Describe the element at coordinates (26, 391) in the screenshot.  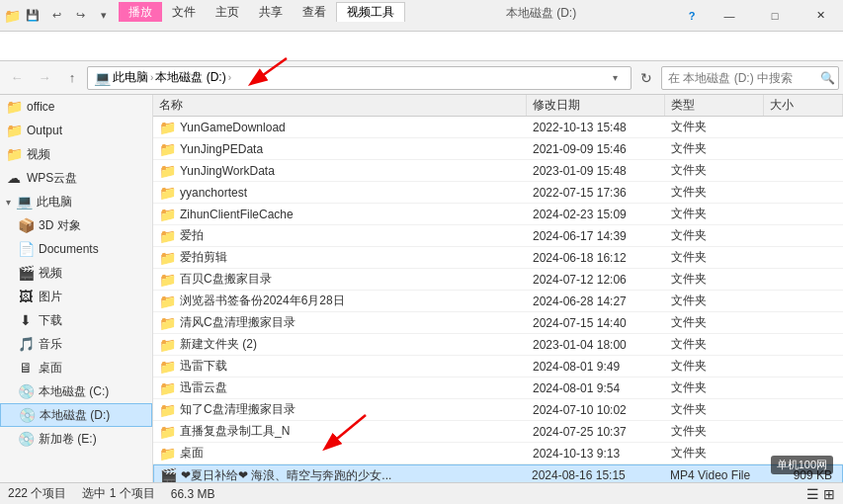
I see `diskC-icon: 💿` at that location.